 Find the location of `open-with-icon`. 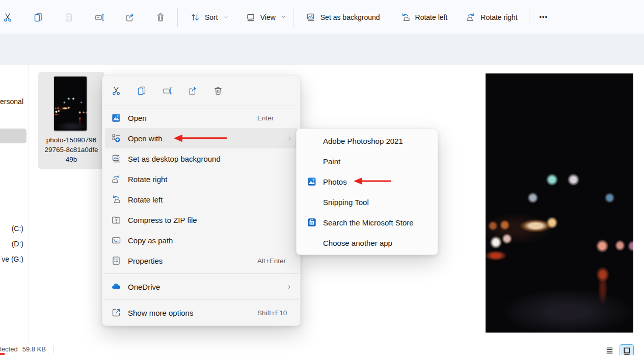

open-with-icon is located at coordinates (116, 138).